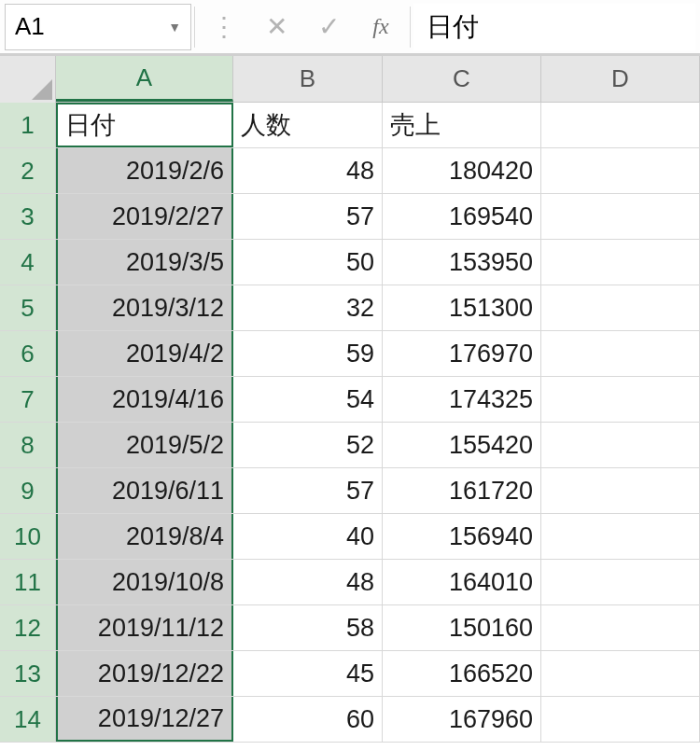 The width and height of the screenshot is (700, 750). Describe the element at coordinates (28, 491) in the screenshot. I see `row-header: 9` at that location.